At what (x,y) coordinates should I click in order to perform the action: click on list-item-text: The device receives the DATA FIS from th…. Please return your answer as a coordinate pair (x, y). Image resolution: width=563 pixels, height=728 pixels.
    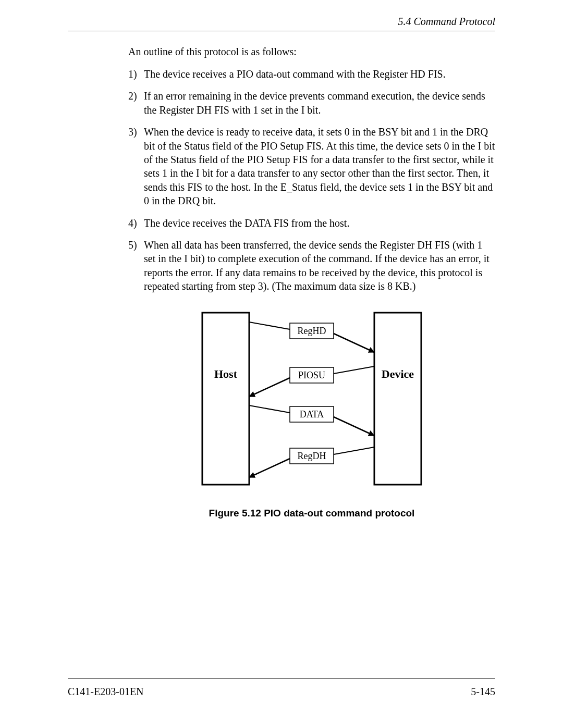
    Looking at the image, I should click on (320, 223).